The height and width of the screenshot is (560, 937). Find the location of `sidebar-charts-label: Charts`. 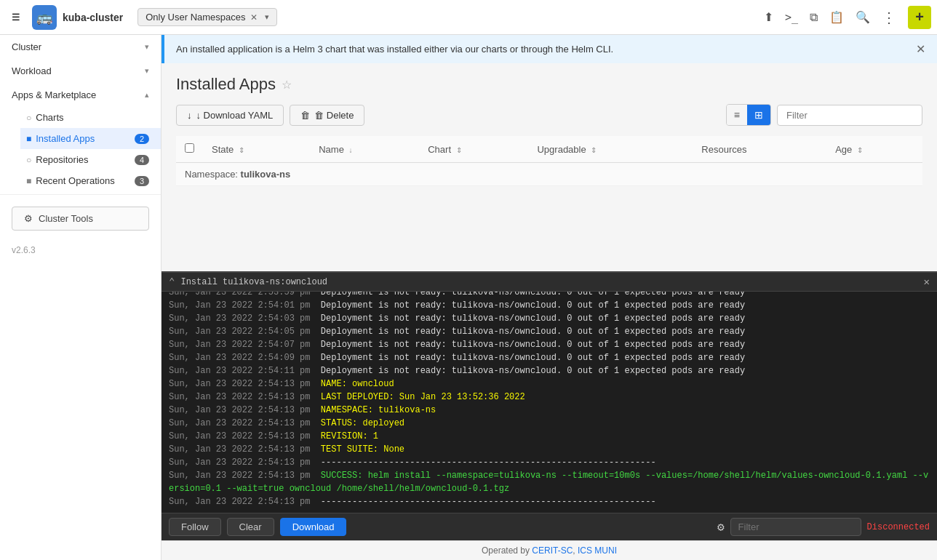

sidebar-charts-label: Charts is located at coordinates (92, 118).